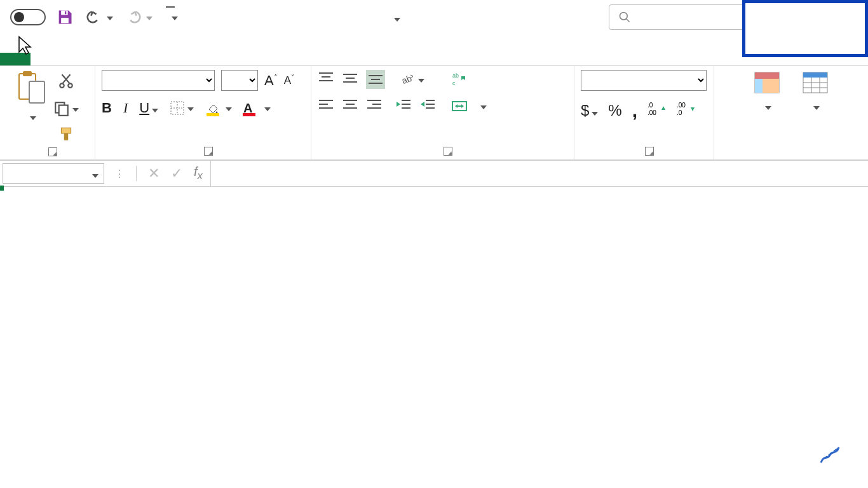 The width and height of the screenshot is (868, 488). Describe the element at coordinates (53, 173) in the screenshot. I see `name-box` at that location.